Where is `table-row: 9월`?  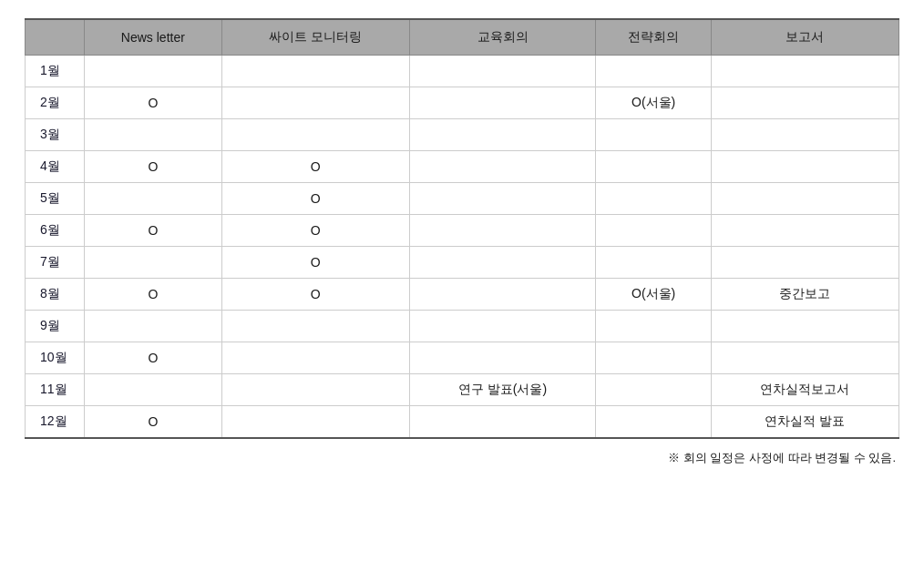 table-row: 9월 is located at coordinates (463, 326).